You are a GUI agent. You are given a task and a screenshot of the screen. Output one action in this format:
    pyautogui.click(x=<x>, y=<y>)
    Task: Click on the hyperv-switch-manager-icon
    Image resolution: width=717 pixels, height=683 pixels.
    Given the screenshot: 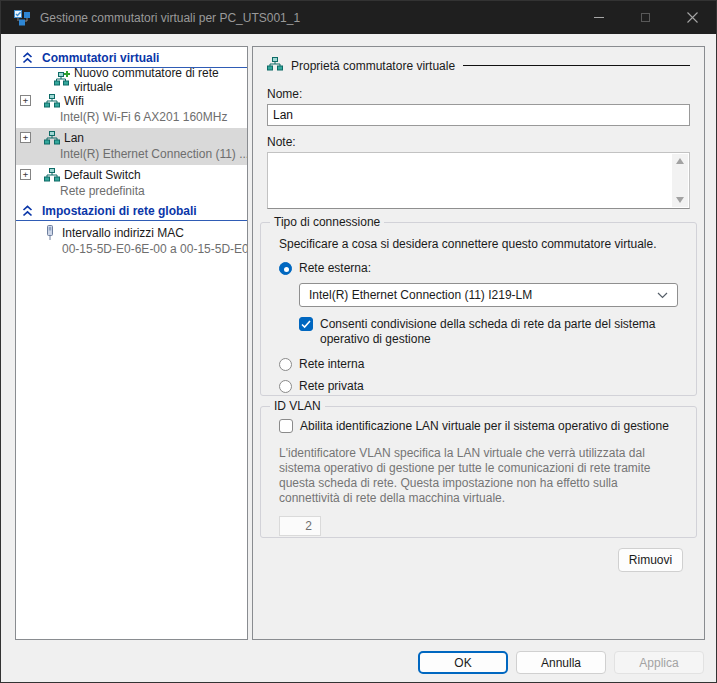 What is the action you would take?
    pyautogui.click(x=22, y=18)
    